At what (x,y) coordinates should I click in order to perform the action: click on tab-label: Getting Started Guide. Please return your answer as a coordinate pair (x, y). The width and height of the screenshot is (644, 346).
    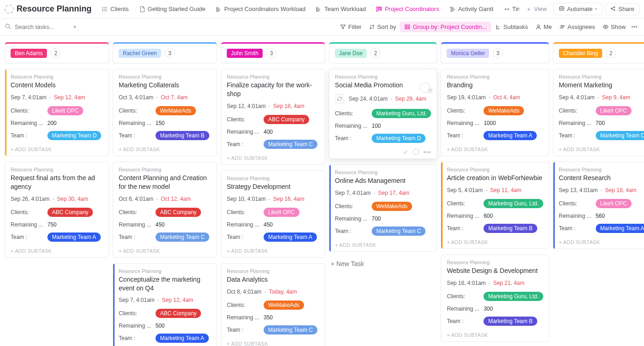
    Looking at the image, I should click on (177, 9).